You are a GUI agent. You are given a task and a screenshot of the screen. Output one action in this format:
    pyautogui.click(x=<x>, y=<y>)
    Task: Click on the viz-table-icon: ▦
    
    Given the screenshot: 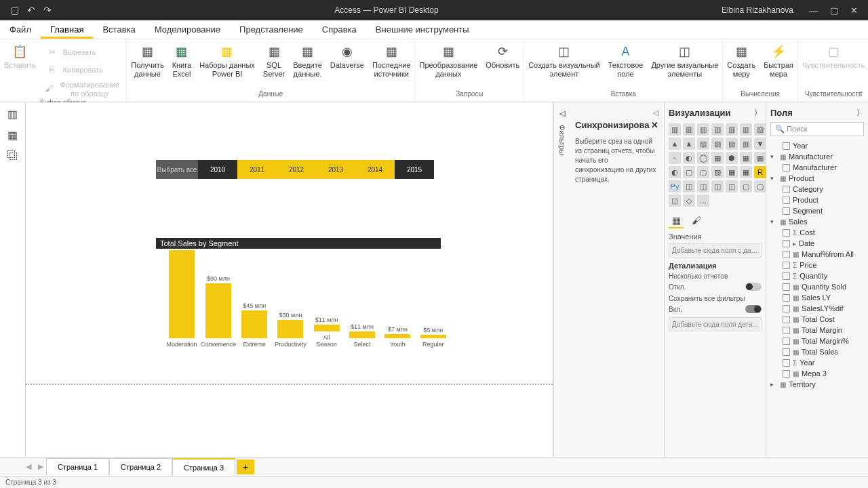 What is the action you would take?
    pyautogui.click(x=746, y=172)
    